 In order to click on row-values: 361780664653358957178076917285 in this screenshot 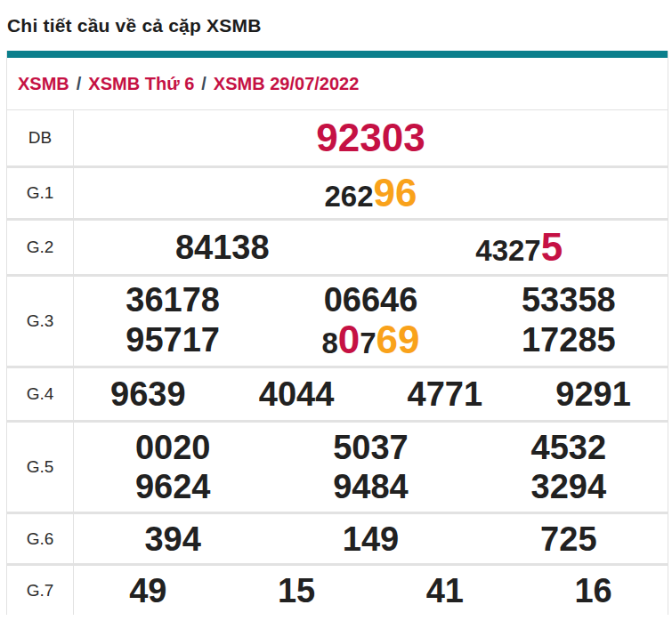, I will do `click(370, 321)`.